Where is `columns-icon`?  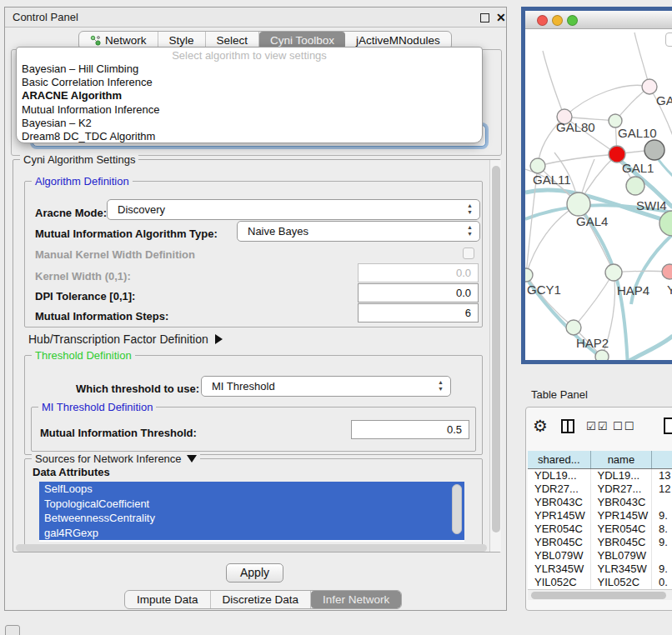
columns-icon is located at coordinates (568, 427).